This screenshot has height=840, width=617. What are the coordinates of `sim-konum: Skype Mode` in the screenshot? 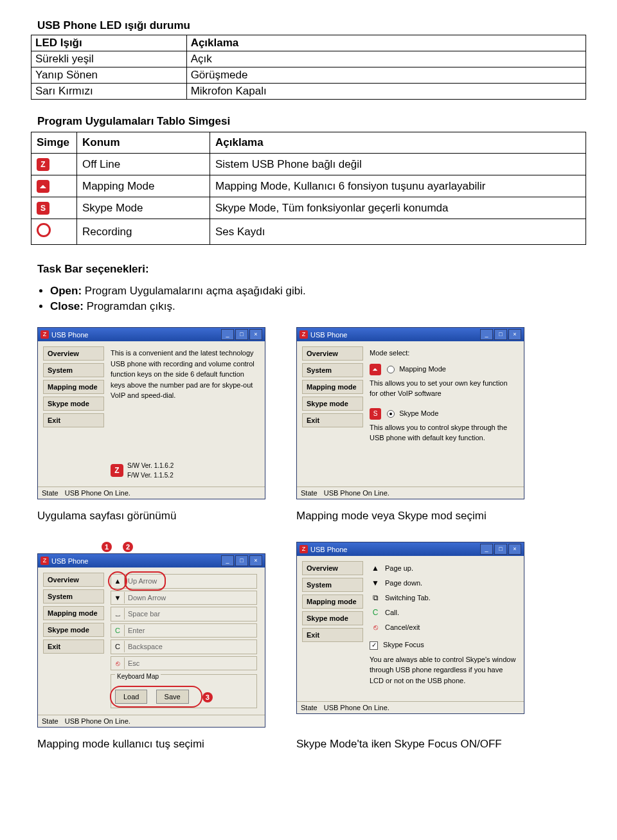 It's located at (144, 208).